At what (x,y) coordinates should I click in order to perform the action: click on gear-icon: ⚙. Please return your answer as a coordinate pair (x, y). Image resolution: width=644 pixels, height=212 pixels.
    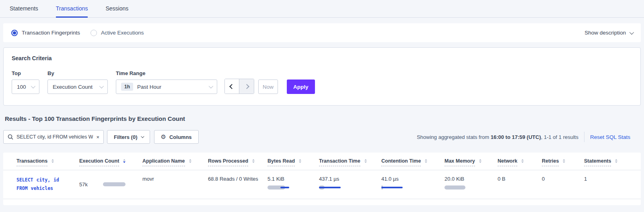
    Looking at the image, I should click on (163, 137).